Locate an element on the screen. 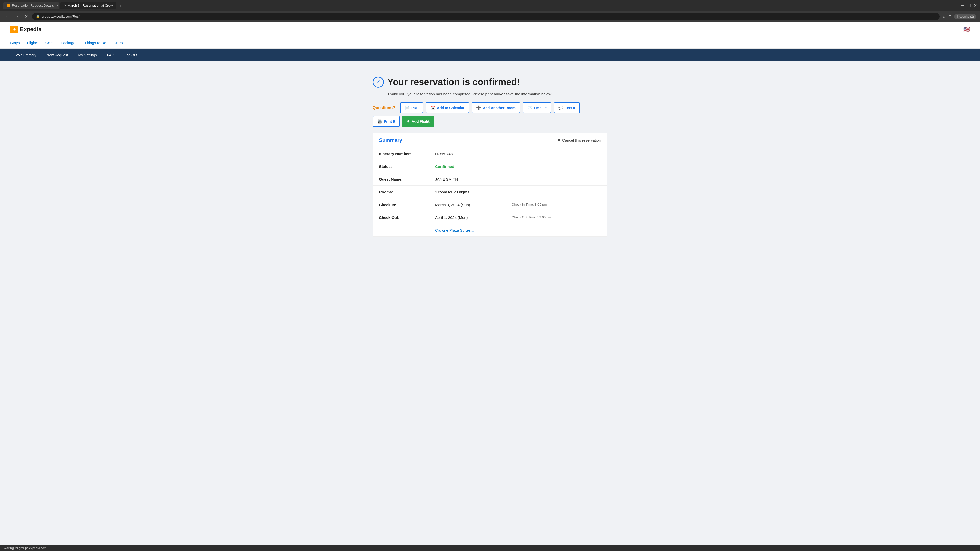 The image size is (980, 551). rooms-value: 1 room for 29 nights is located at coordinates (473, 192).